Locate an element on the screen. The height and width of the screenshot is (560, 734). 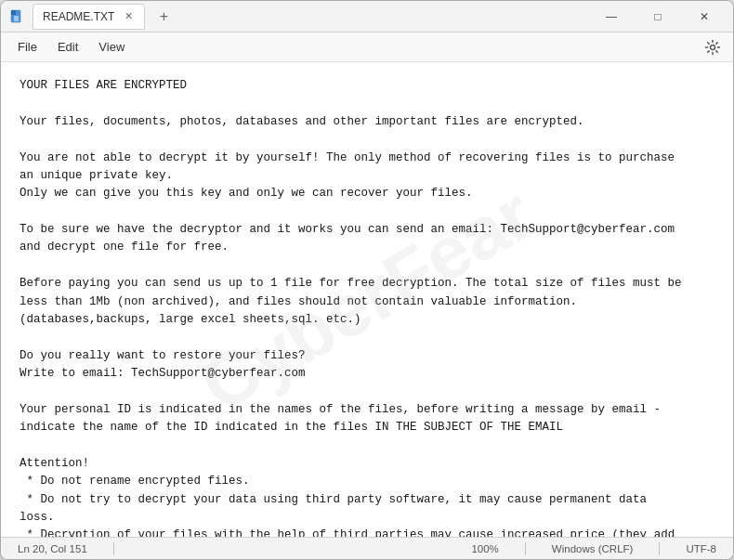
status-bar: Ln 20, Col 151 100% Windows (CRLF) UTF-8 is located at coordinates (367, 548).